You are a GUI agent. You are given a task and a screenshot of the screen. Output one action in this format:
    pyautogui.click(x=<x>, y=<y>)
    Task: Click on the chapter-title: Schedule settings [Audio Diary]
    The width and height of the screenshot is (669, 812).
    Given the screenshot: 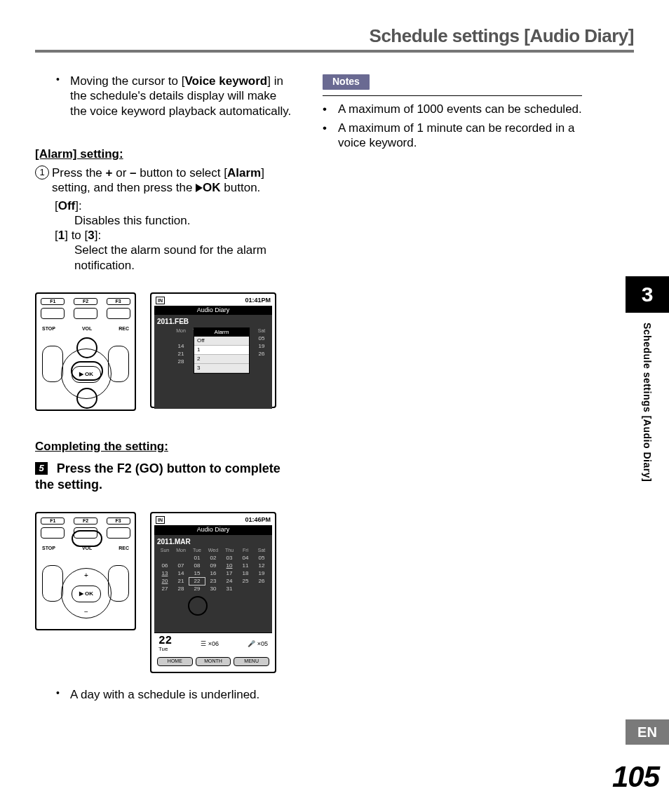 What is the action you would take?
    pyautogui.click(x=647, y=402)
    